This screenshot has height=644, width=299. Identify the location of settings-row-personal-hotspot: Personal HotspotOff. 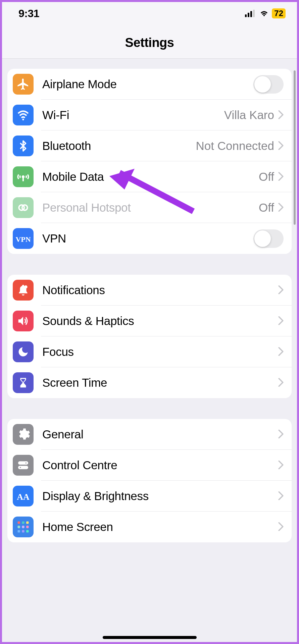
(150, 208).